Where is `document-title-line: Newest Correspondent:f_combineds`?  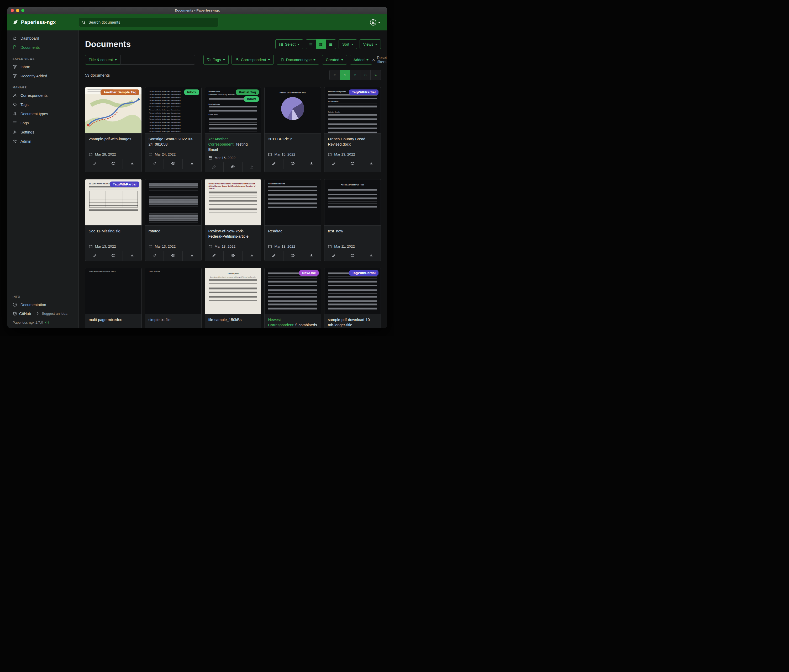
document-title-line: Newest Correspondent:f_combineds is located at coordinates (292, 322).